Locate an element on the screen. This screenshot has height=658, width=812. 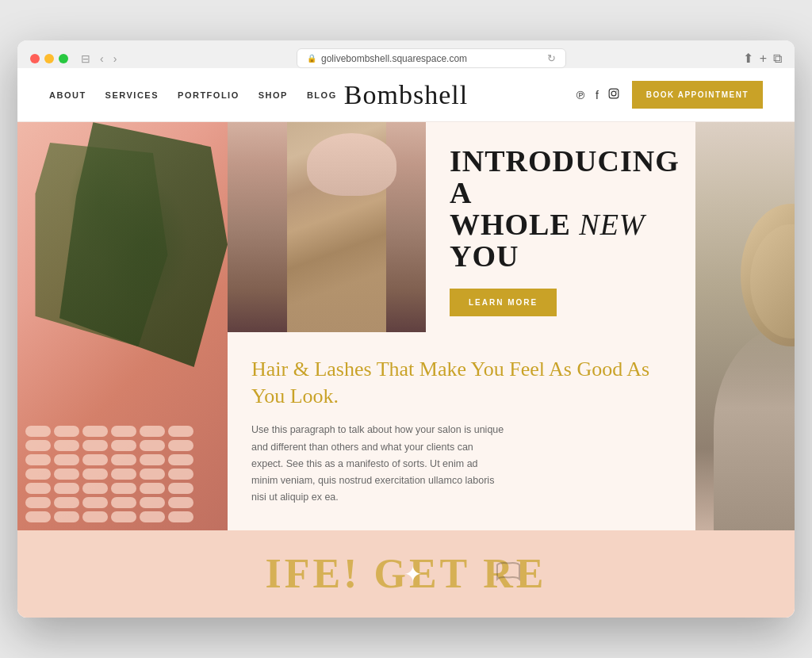
book-appointment-button: BOOK APPOINTMENT is located at coordinates (698, 95).